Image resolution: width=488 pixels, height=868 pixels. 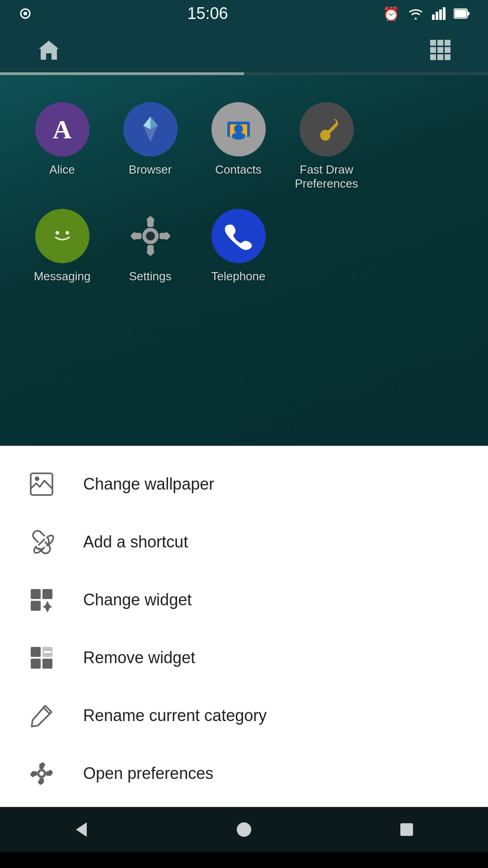 What do you see at coordinates (462, 14) in the screenshot?
I see `battery-icon` at bounding box center [462, 14].